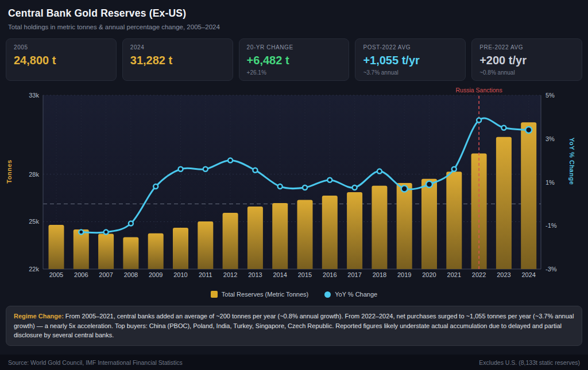 This screenshot has height=370, width=588. I want to click on bar-2020, so click(430, 224).